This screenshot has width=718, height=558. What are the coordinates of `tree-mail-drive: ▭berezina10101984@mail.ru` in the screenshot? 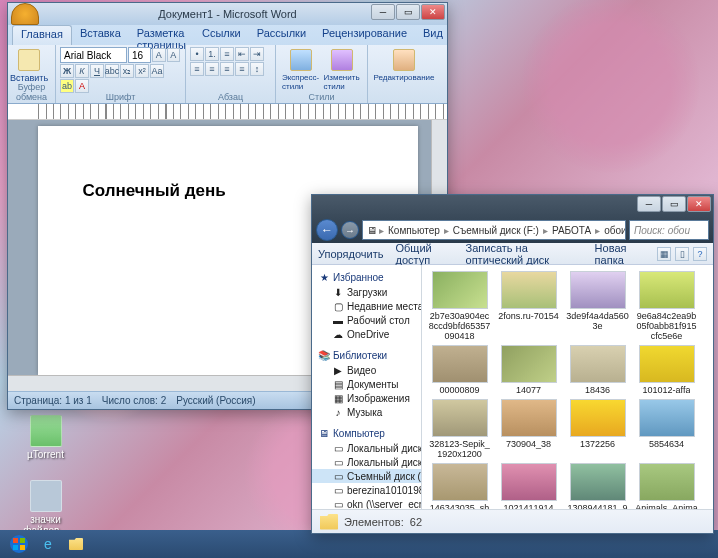 It's located at (366, 490).